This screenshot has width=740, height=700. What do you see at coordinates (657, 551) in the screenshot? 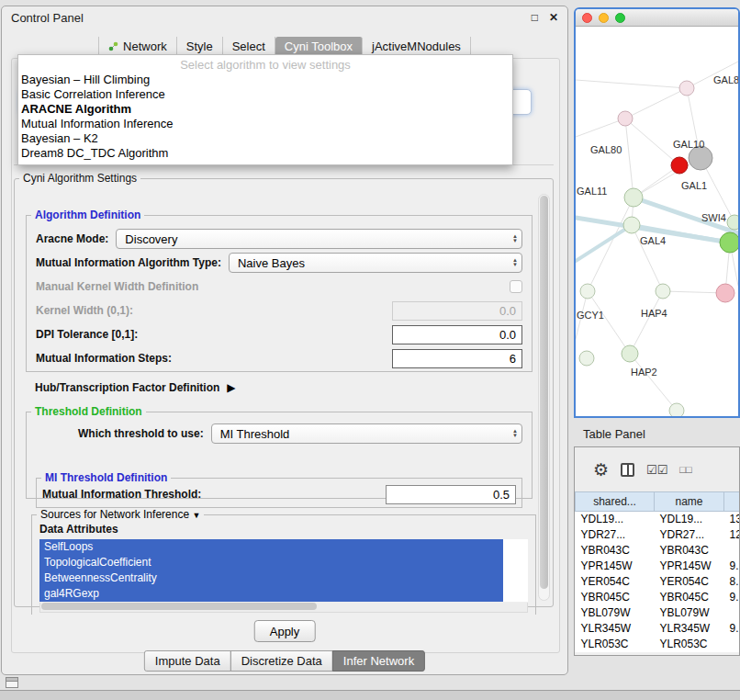
I see `table-row: YBR043CYBR043C` at bounding box center [657, 551].